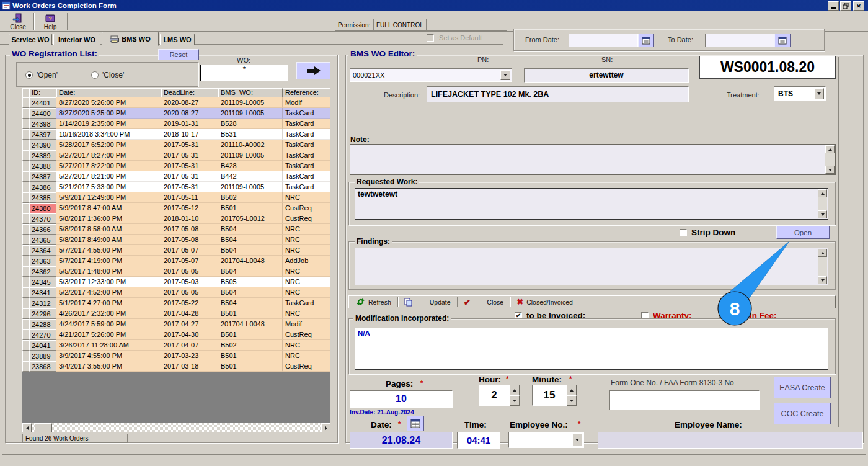 The image size is (868, 466). What do you see at coordinates (50, 21) in the screenshot?
I see `help-button: ? Help` at bounding box center [50, 21].